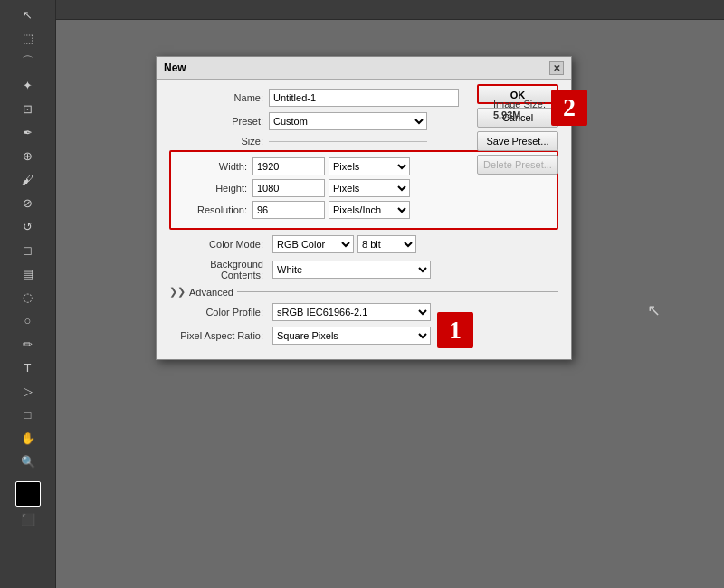  What do you see at coordinates (28, 250) in the screenshot?
I see `eraser-tool: ◻` at bounding box center [28, 250].